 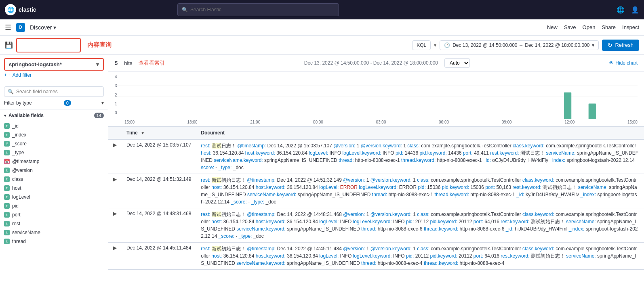 What do you see at coordinates (26, 161) in the screenshot?
I see `field-name: @timestamp` at bounding box center [26, 161].